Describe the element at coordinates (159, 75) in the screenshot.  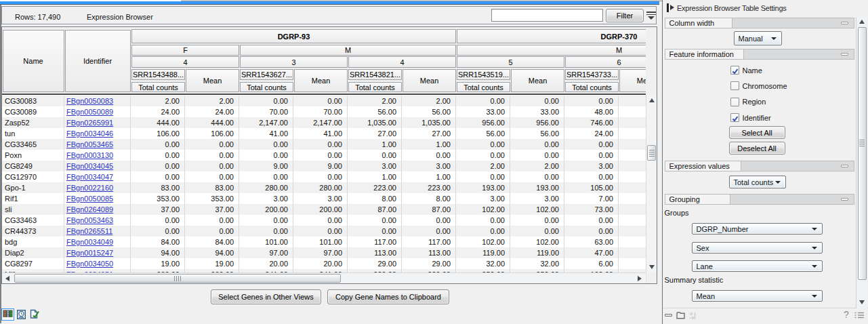
I see `sample-column-header: SRR1543488...` at that location.